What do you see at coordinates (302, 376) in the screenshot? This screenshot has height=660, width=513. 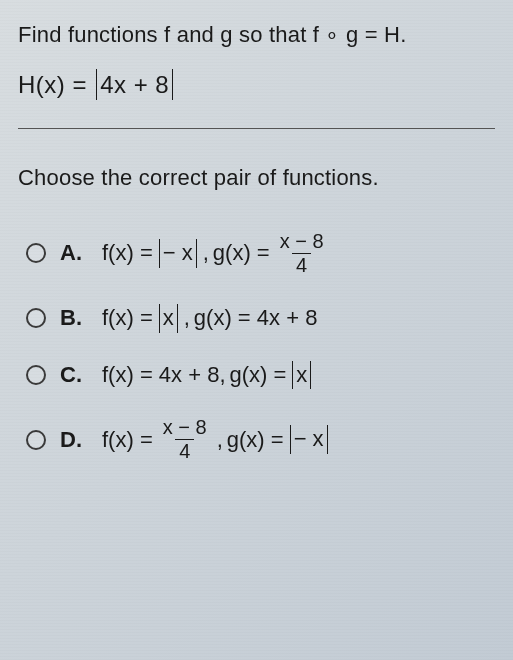 I see `g-abs: x` at bounding box center [302, 376].